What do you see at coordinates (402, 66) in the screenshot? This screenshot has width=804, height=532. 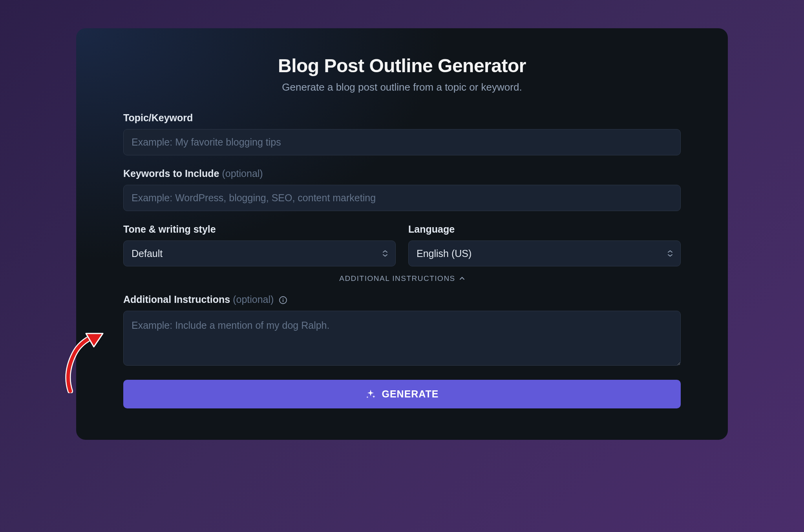 I see `page-title: Blog Post Outline Generator` at bounding box center [402, 66].